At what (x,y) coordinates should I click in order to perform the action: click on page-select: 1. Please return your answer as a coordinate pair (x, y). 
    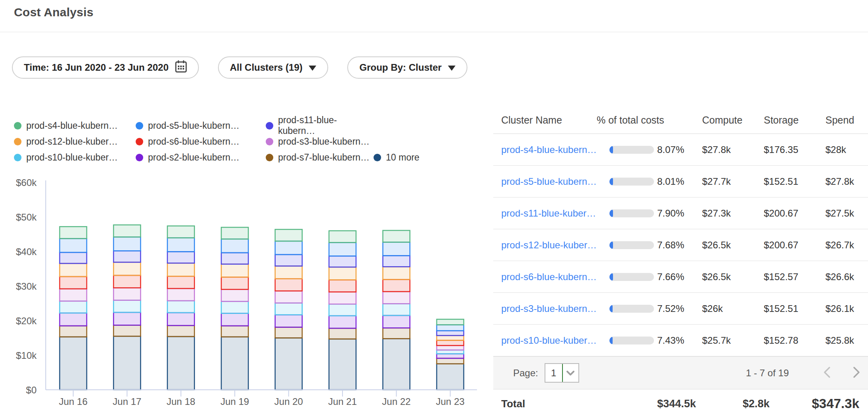
    Looking at the image, I should click on (562, 373).